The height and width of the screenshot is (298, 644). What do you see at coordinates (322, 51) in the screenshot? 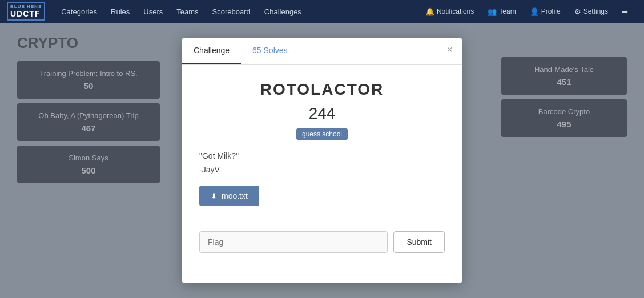
I see `modal-header: Challenge 65 Solves ×` at bounding box center [322, 51].